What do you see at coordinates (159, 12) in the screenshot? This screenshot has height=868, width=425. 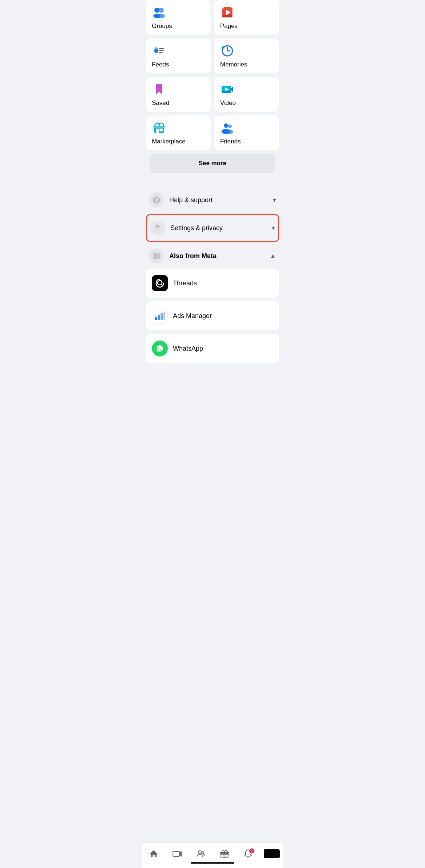 I see `groups-icon` at bounding box center [159, 12].